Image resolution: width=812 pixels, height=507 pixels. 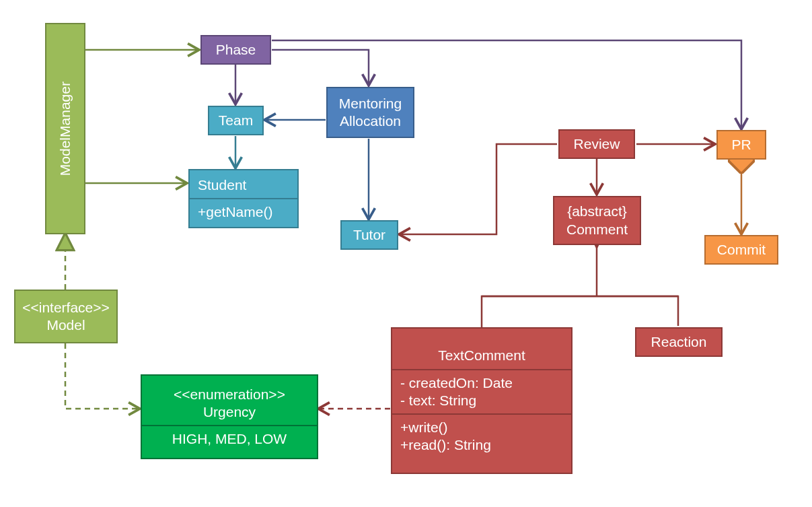 What do you see at coordinates (597, 221) in the screenshot?
I see `class-comment: {abstract} Comment` at bounding box center [597, 221].